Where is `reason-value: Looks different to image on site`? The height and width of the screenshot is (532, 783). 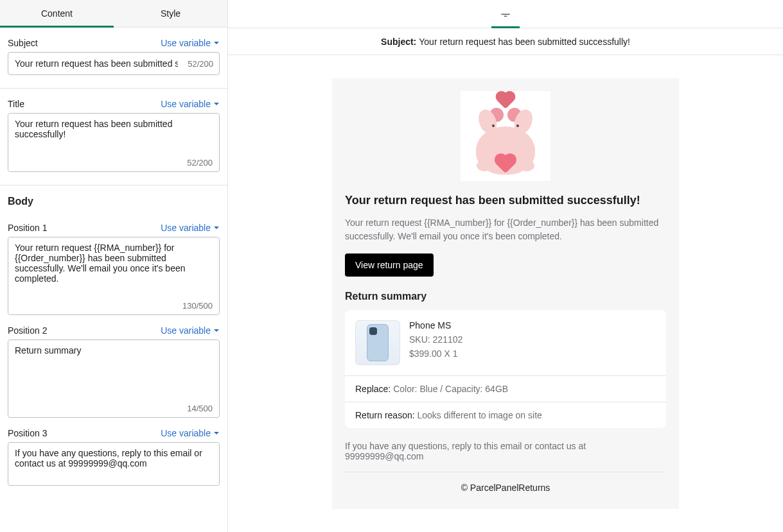
reason-value: Looks different to image on site is located at coordinates (480, 415).